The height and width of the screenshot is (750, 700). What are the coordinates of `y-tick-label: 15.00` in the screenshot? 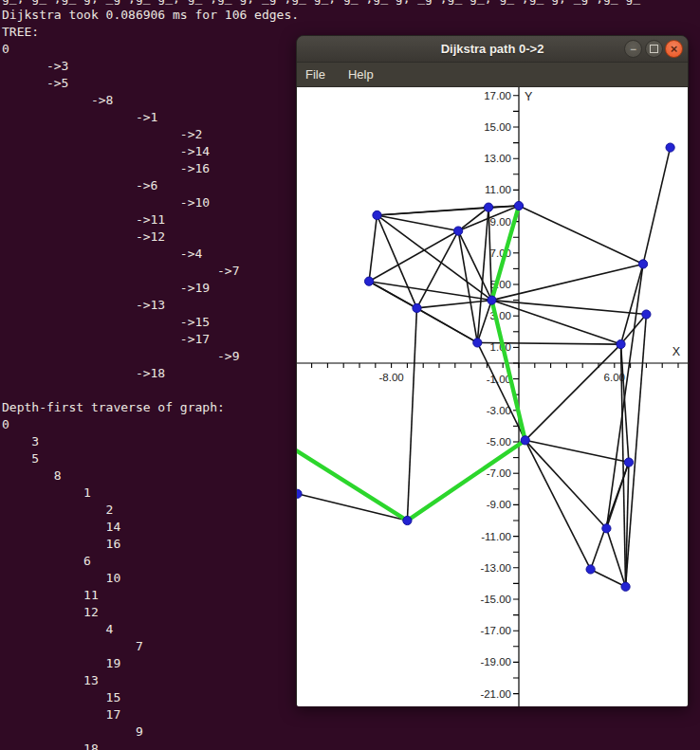 It's located at (497, 127).